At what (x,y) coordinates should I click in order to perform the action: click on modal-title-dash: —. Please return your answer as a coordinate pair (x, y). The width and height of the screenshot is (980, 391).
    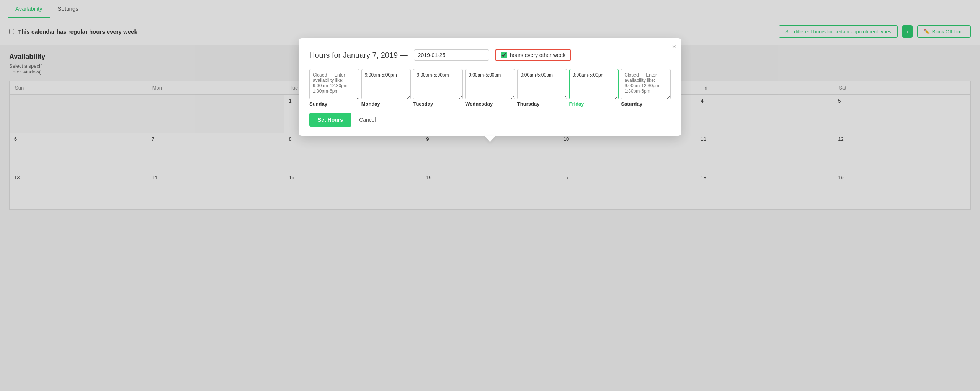
    Looking at the image, I should click on (404, 55).